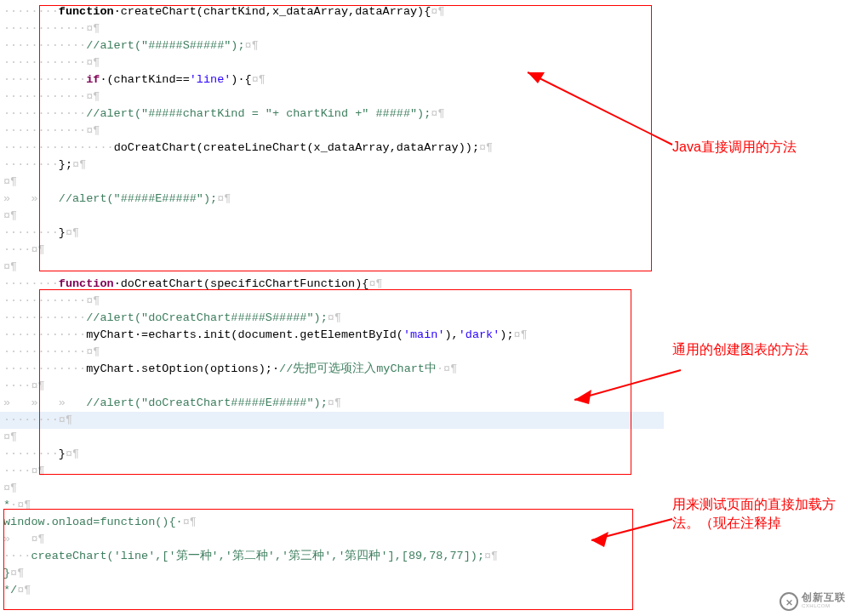 The height and width of the screenshot is (616, 851). Describe the element at coordinates (332, 590) in the screenshot. I see `code-line: */¤¶` at that location.